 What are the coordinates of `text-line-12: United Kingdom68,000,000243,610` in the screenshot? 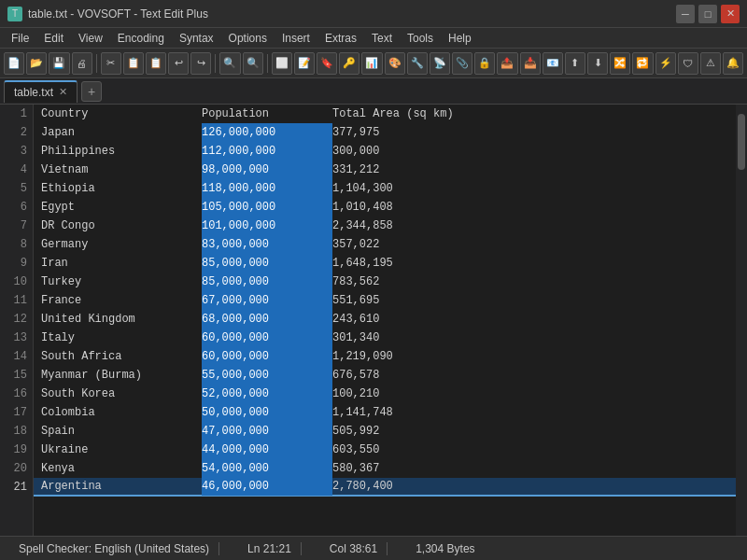 It's located at (385, 319).